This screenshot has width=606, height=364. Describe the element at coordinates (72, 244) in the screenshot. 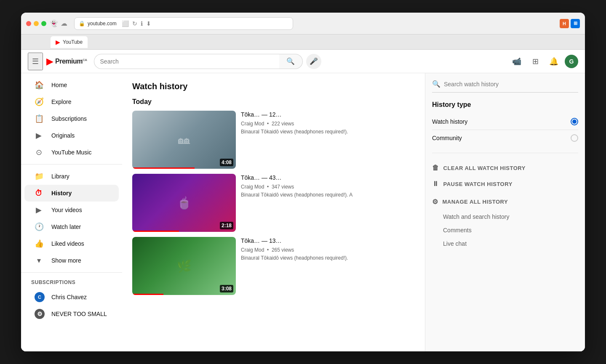

I see `sidebar-item-liked-videos: 👍 Liked videos` at that location.